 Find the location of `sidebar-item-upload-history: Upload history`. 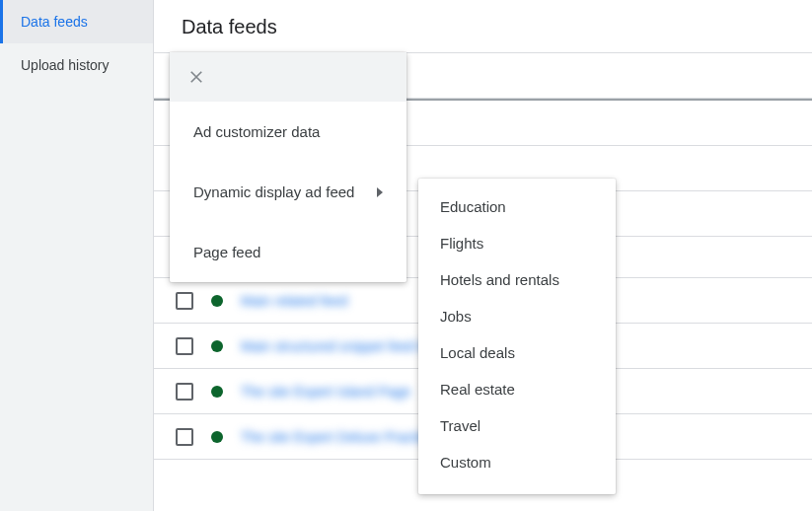

sidebar-item-upload-history: Upload history is located at coordinates (77, 65).